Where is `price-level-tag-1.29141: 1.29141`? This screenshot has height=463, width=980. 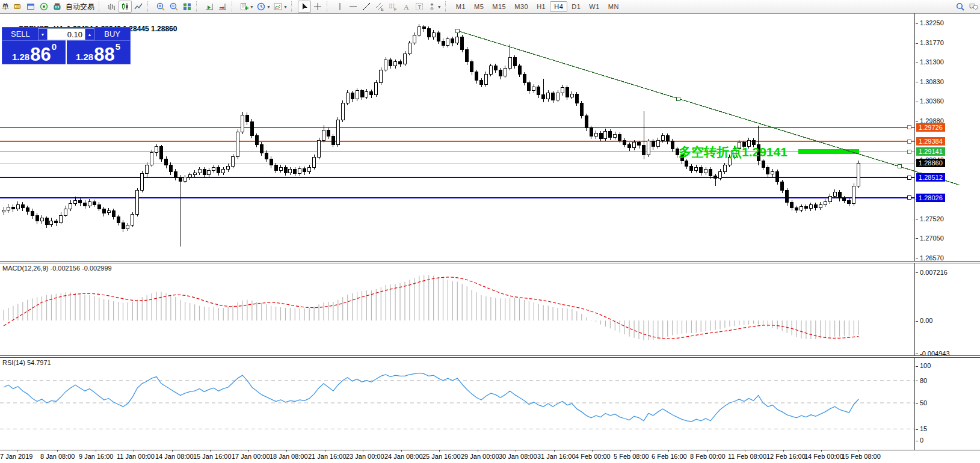 price-level-tag-1.29141: 1.29141 is located at coordinates (931, 152).